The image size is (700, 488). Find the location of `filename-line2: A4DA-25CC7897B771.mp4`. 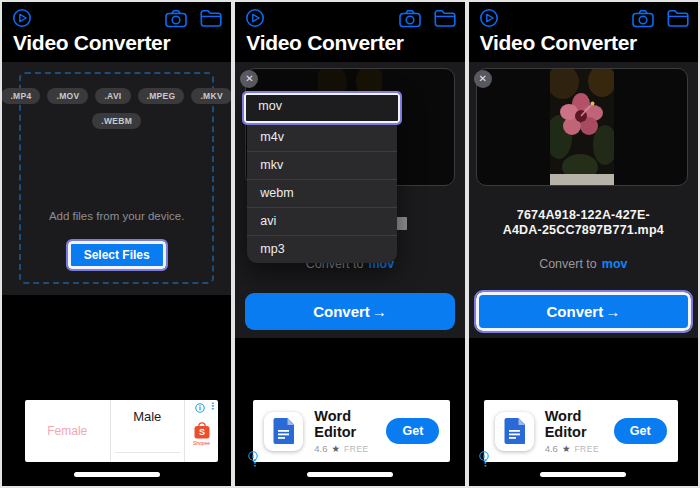

filename-line2: A4DA-25CC7897B771.mp4 is located at coordinates (584, 230).